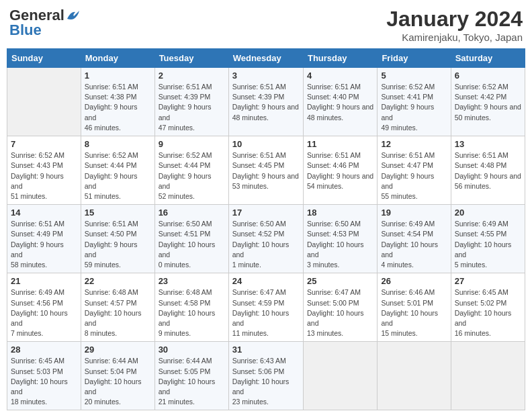 The width and height of the screenshot is (532, 411). Describe the element at coordinates (340, 244) in the screenshot. I see `day-detail: Sunrise: 6:50 AM Sunset: 4:53 PM Dayligh…` at that location.